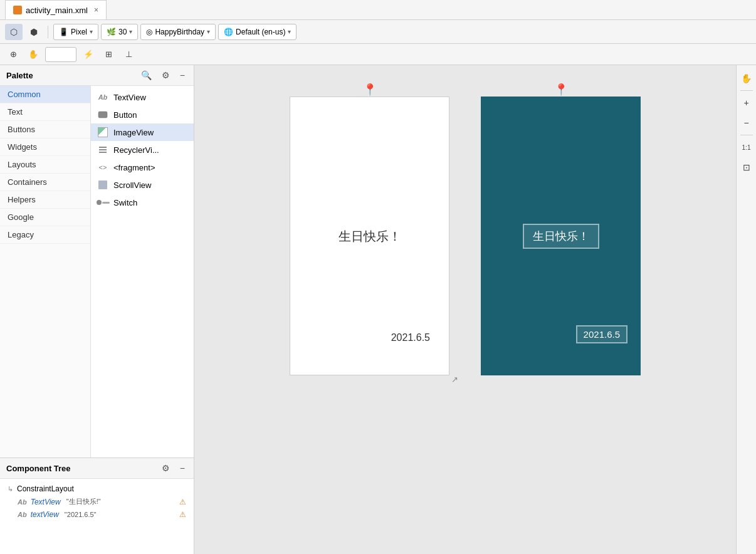 This screenshot has width=756, height=554. I want to click on tree-textview1-value: "生日快乐!", so click(83, 501).